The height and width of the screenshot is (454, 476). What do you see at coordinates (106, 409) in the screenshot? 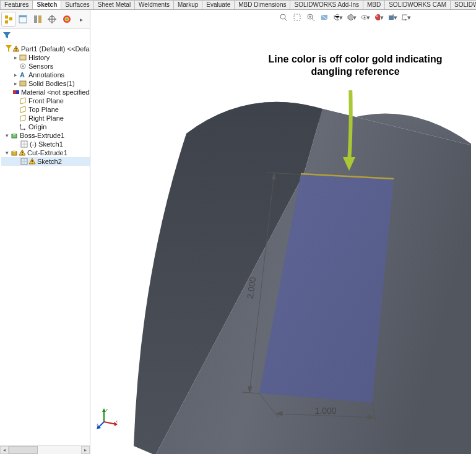
I see `svg-text: y` at bounding box center [106, 409].